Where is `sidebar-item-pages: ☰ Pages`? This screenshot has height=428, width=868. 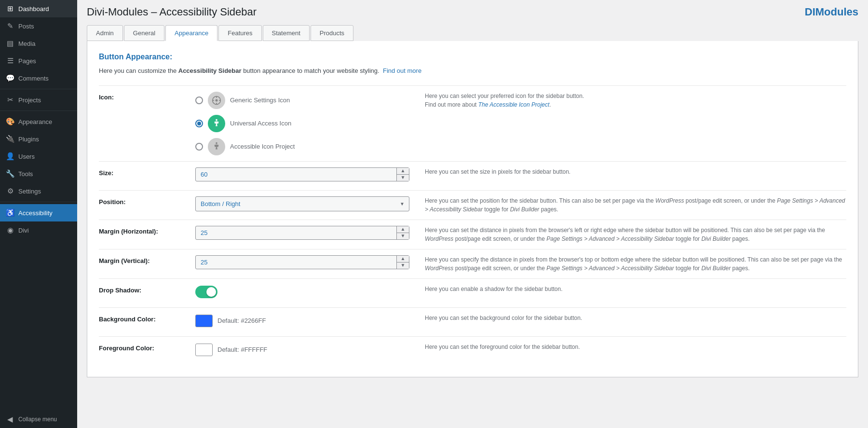
sidebar-item-pages: ☰ Pages is located at coordinates (39, 61).